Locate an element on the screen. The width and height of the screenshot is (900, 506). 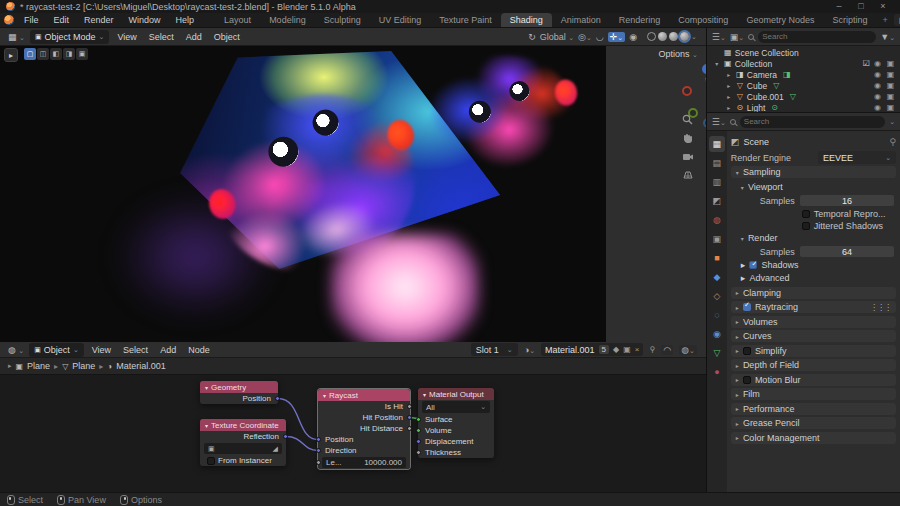
outliner-row: Light ☑ ◉ ▣ is located at coordinates (804, 107).